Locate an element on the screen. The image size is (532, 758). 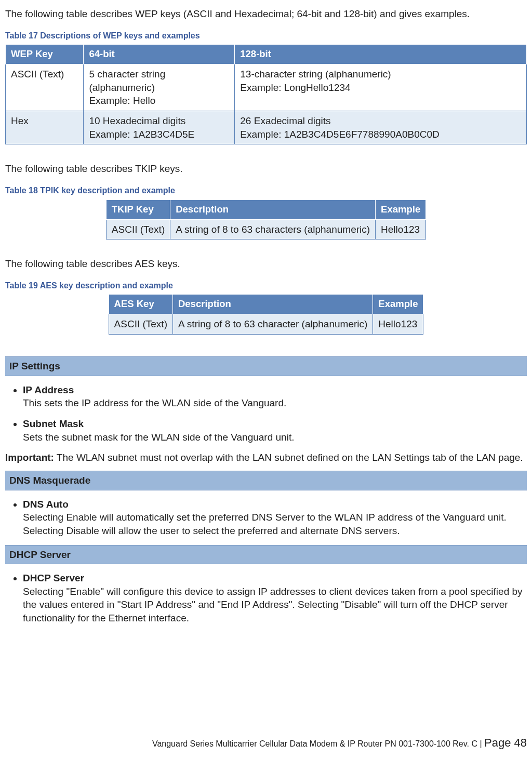
table-header-row: AES Key Description Example is located at coordinates (266, 304).